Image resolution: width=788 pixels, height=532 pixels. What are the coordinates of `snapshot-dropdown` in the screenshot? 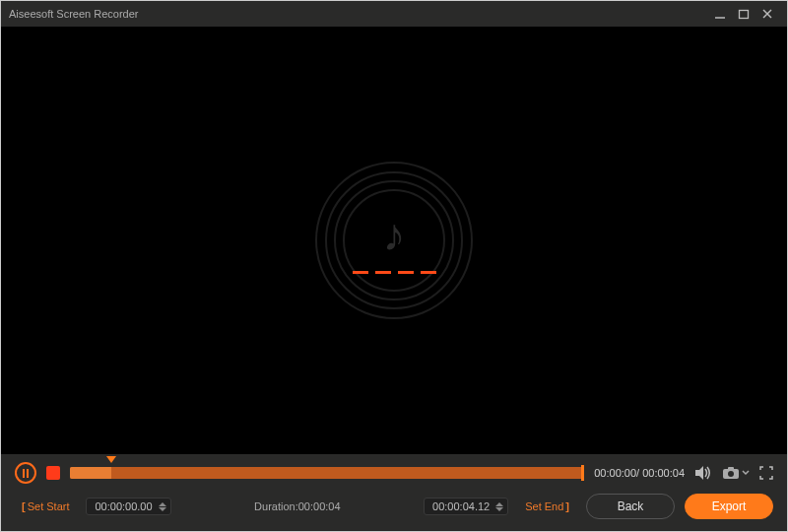 It's located at (736, 473).